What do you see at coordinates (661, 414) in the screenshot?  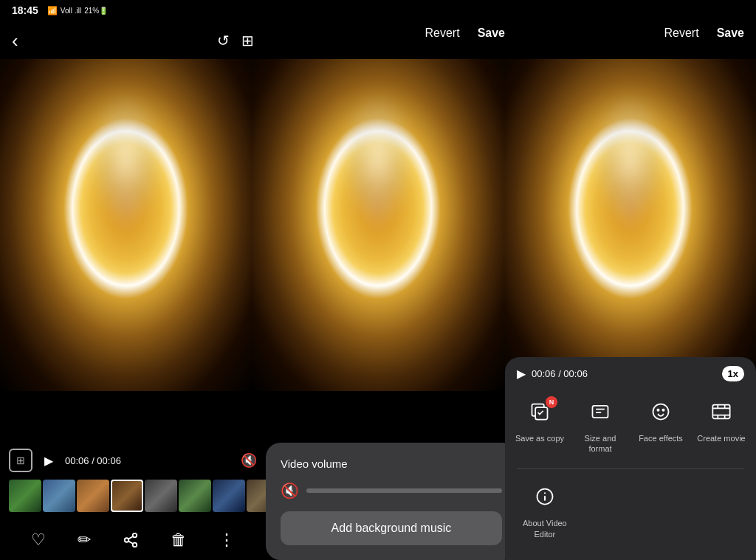 I see `face-effects-icon-wrap` at bounding box center [661, 414].